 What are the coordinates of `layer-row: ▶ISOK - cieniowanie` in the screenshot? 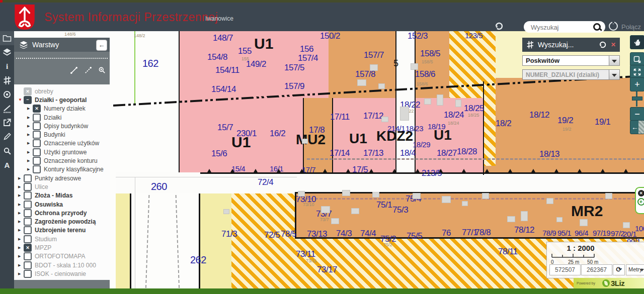 It's located at (62, 273).